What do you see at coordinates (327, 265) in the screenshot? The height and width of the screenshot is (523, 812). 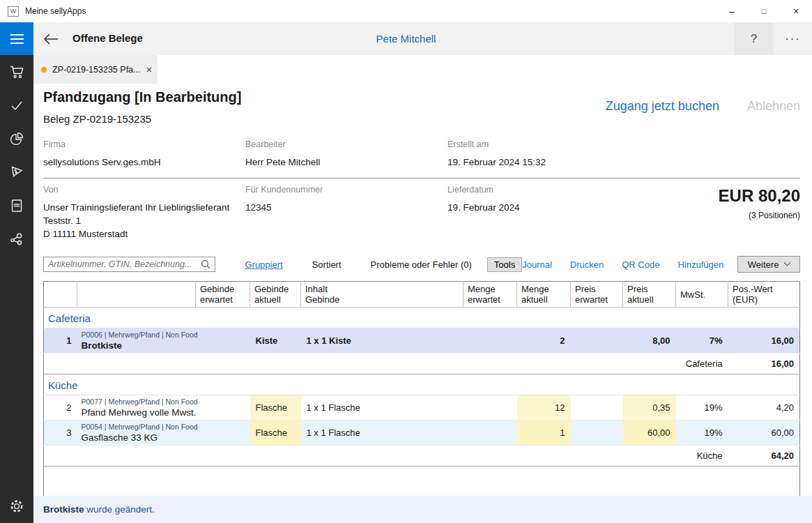 I see `sort-toggle: Sortiert` at bounding box center [327, 265].